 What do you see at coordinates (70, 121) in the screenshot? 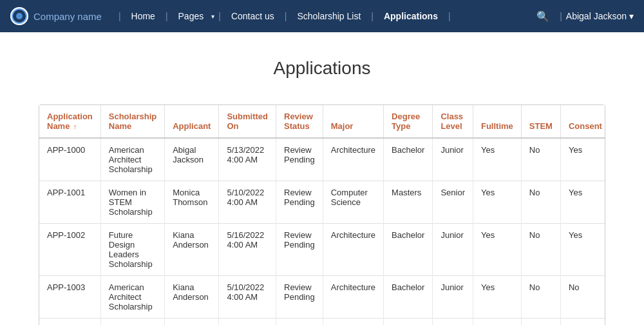
I see `col-header-app-name: Application Name ↑` at bounding box center [70, 121].